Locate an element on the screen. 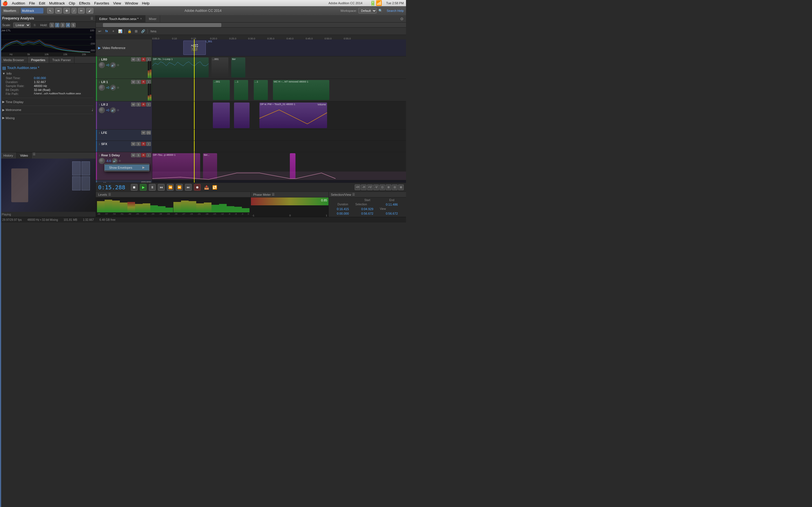  search-help: Search Help is located at coordinates (395, 11).